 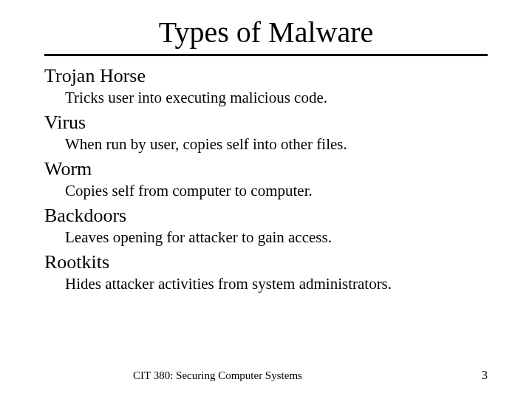 I want to click on definition: Copies self from computer to computer., so click(x=276, y=191).